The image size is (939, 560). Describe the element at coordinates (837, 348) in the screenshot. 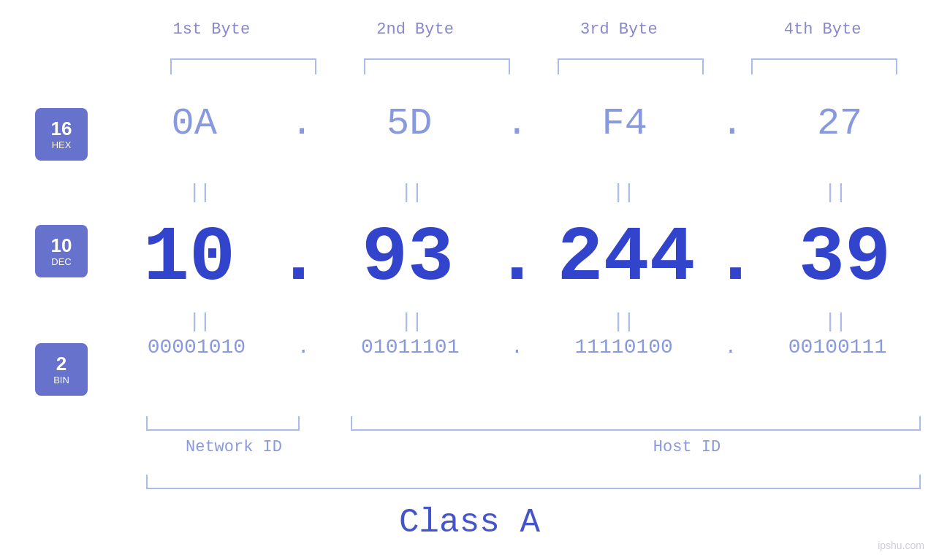

I see `bin-b4: 00100111` at that location.